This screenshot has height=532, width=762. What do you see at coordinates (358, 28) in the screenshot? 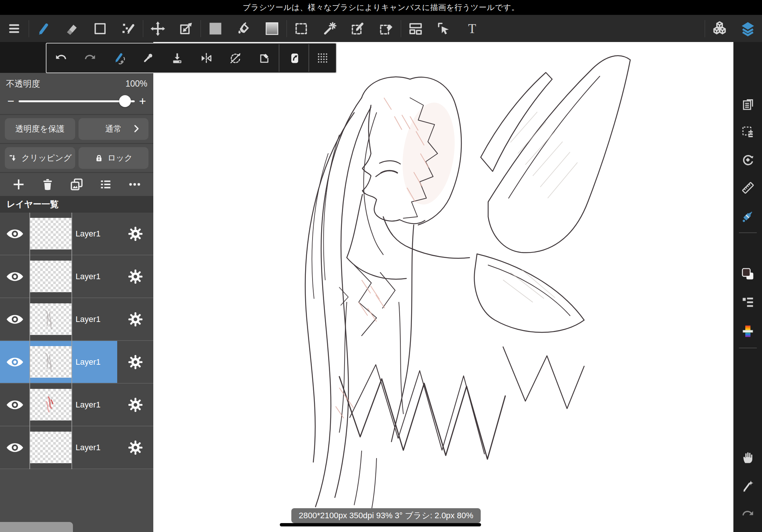
I see `tool-select-pen` at bounding box center [358, 28].